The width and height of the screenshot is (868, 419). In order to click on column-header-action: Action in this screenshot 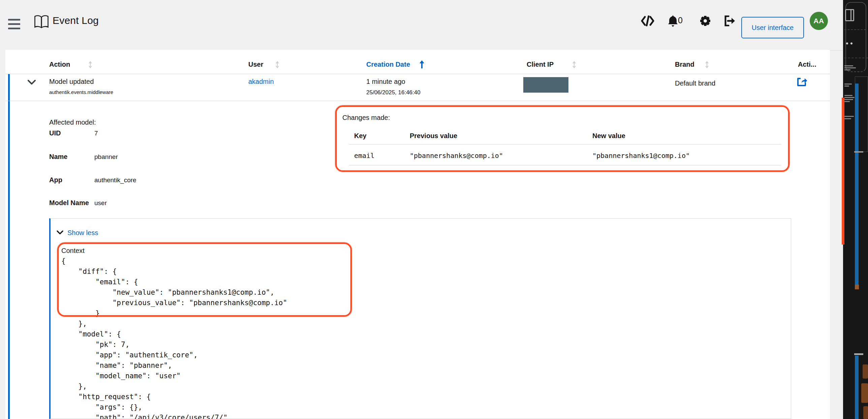, I will do `click(60, 65)`.